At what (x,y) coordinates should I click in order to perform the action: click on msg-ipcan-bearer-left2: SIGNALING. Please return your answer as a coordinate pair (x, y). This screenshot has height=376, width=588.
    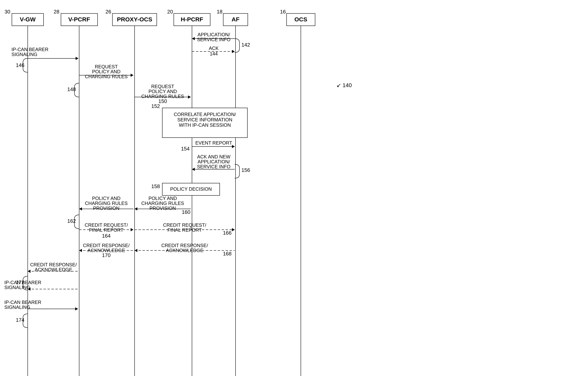
    Looking at the image, I should click on (17, 287).